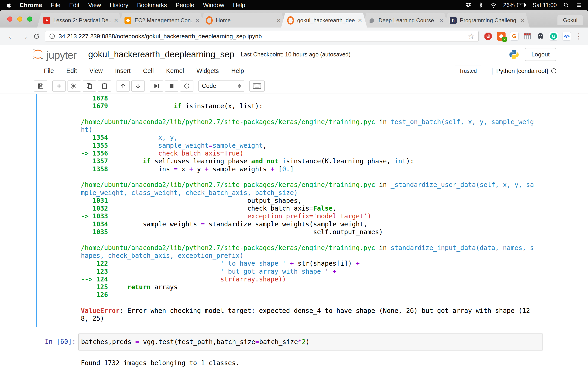 The width and height of the screenshot is (588, 367). I want to click on copy-icon, so click(89, 86).